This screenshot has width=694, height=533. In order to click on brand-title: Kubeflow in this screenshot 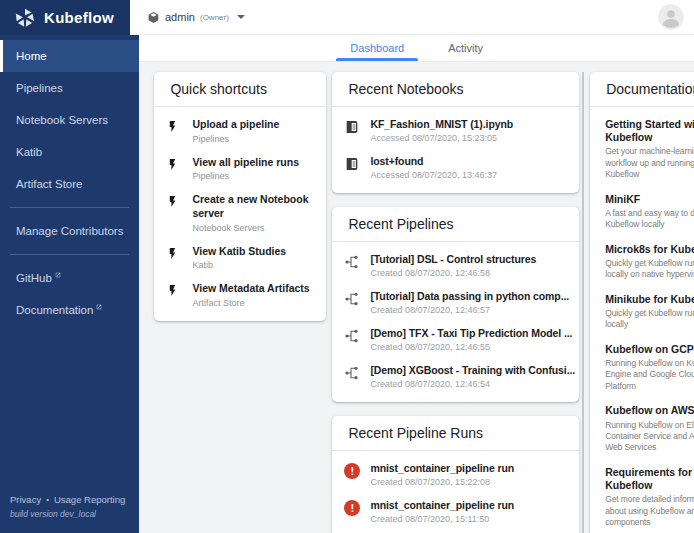, I will do `click(79, 18)`.